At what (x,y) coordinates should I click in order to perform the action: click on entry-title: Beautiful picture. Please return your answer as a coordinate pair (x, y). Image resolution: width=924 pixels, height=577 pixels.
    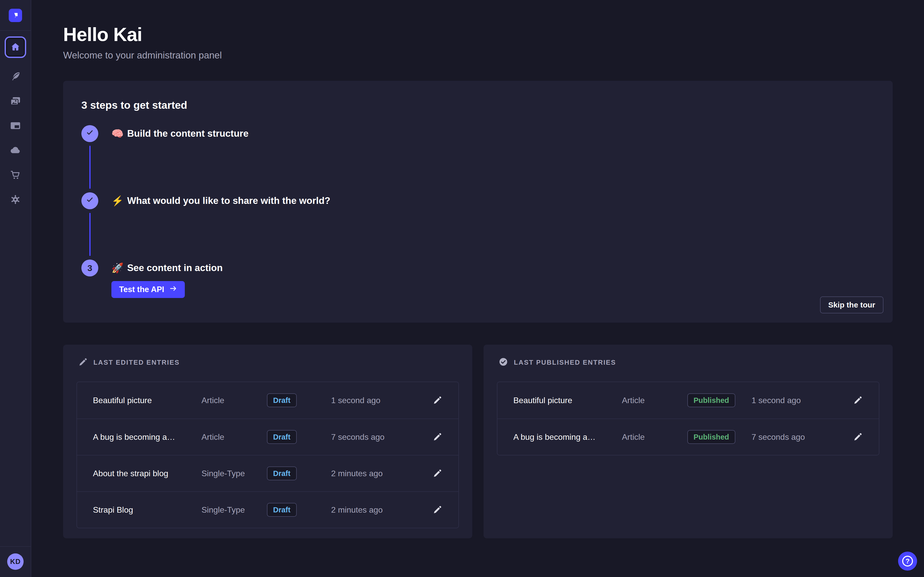
    Looking at the image, I should click on (567, 401).